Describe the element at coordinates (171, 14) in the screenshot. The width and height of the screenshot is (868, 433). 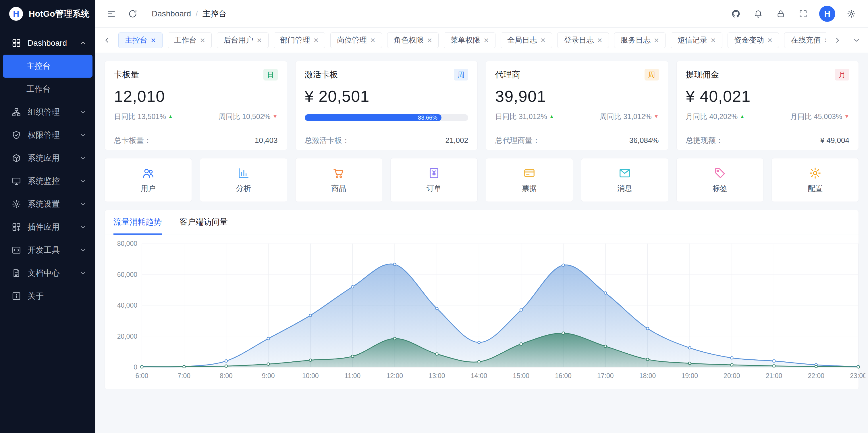
I see `breadcrumb-root: Dashboard` at that location.